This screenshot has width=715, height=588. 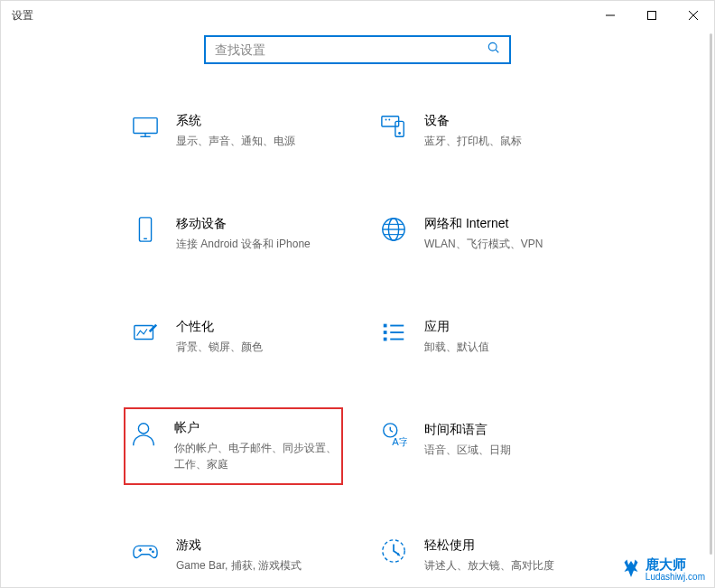 I want to click on watermark-logo-icon, so click(x=631, y=569).